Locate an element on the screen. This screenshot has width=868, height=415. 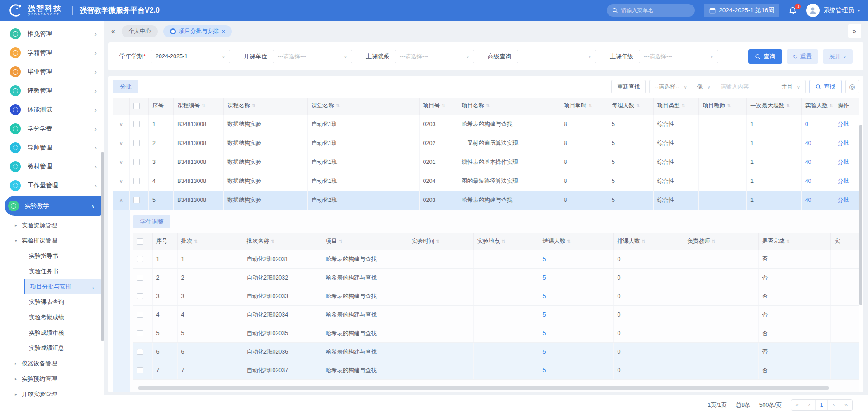
batch-button: 分批 is located at coordinates (126, 87).